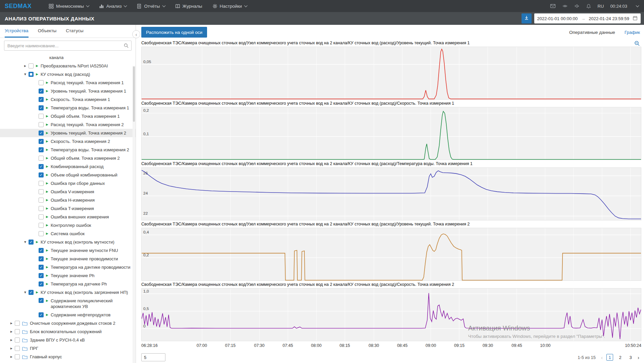  Describe the element at coordinates (68, 234) in the screenshot. I see `tree-item: ▶Система ошибок` at that location.